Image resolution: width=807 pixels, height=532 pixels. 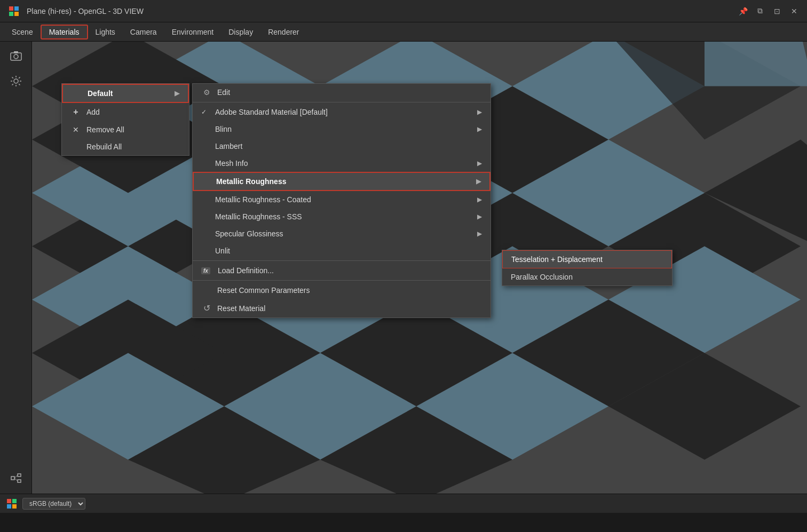 I want to click on dd-metallic-roughness: Metallic Roughness ▶, so click(x=342, y=181).